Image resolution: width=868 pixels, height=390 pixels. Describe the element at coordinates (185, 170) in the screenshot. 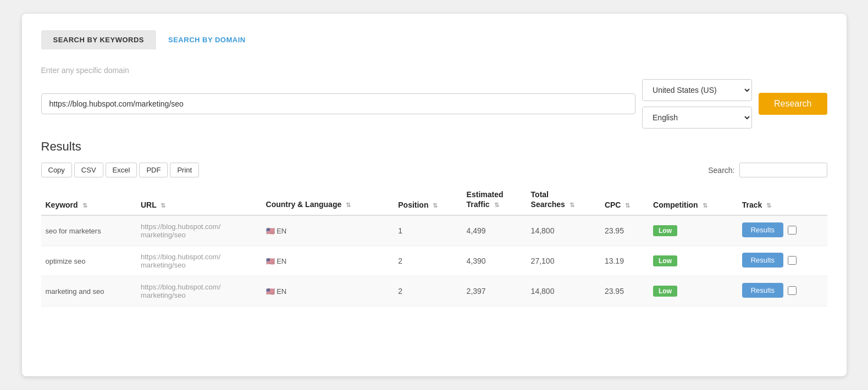

I see `print-button: Print` at that location.